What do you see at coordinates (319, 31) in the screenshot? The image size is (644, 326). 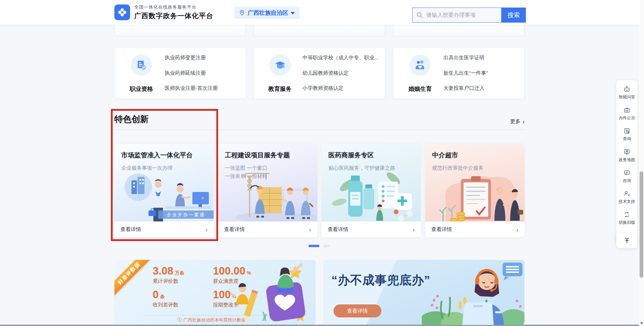 I see `partial-card-row` at bounding box center [319, 31].